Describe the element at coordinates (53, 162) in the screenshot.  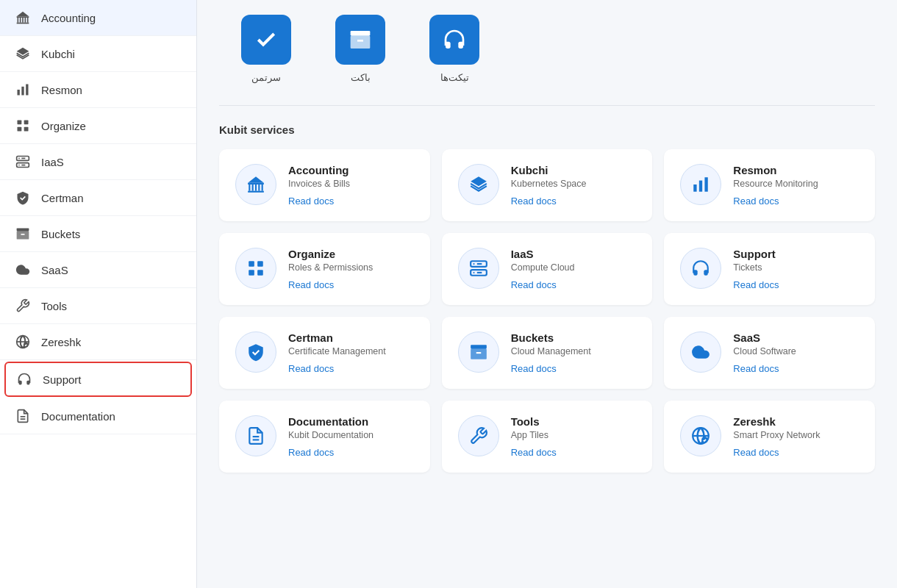
I see `sidebar-label-iaas: IaaS` at that location.